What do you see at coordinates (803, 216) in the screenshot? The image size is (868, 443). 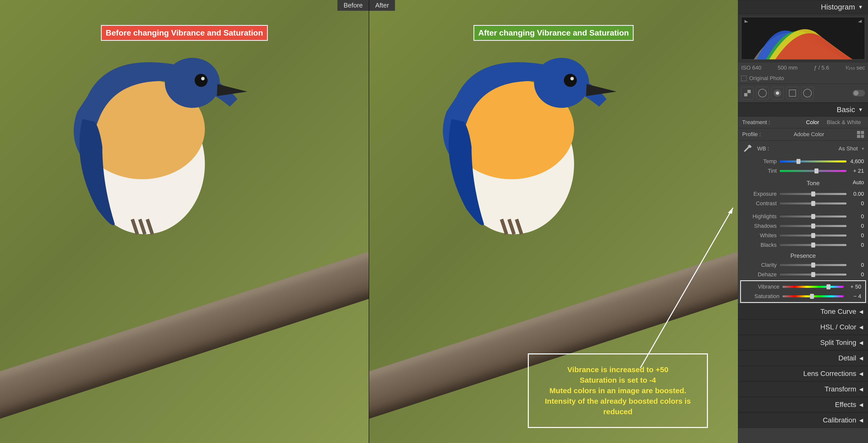 I see `highlights-slider: Highlights0` at bounding box center [803, 216].